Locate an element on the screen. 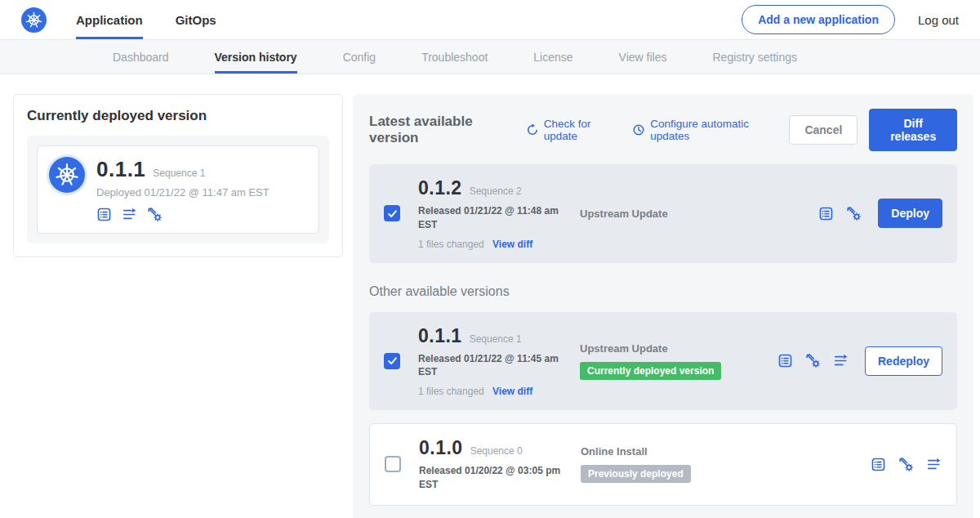  released-timestamp: Released 01/21/22 @ 11:48 am EST is located at coordinates (492, 218).